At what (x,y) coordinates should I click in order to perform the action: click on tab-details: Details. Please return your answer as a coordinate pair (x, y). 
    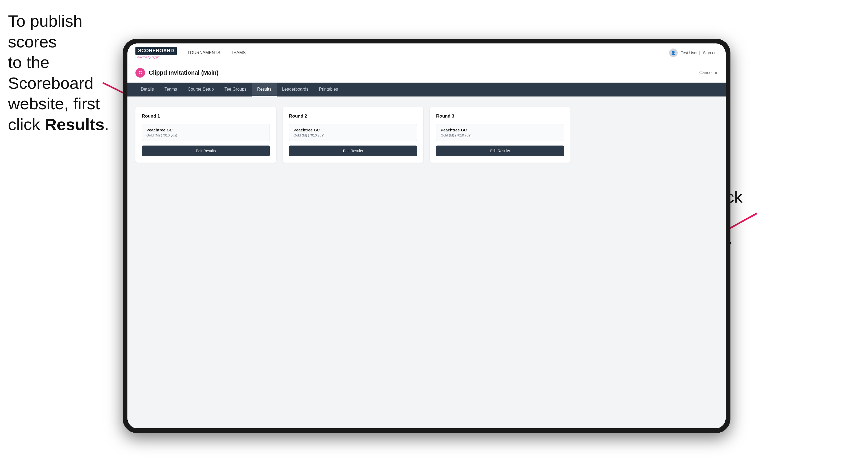
    Looking at the image, I should click on (147, 90).